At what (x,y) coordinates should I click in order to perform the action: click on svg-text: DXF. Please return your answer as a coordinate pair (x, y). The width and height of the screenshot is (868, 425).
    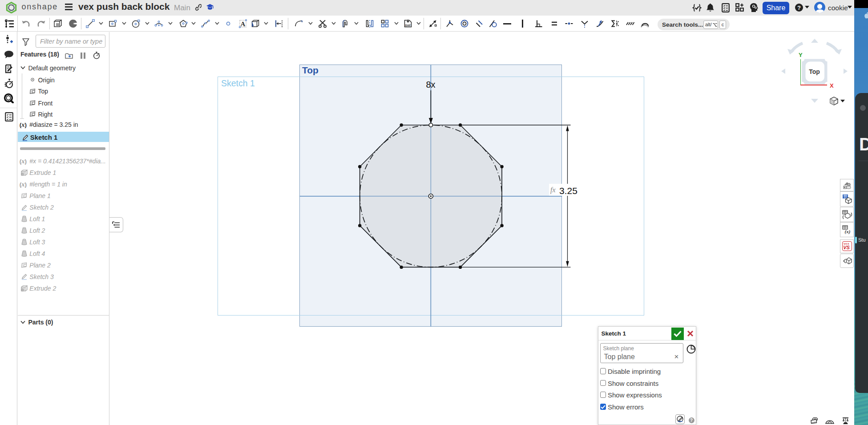
    Looking at the image, I should click on (408, 25).